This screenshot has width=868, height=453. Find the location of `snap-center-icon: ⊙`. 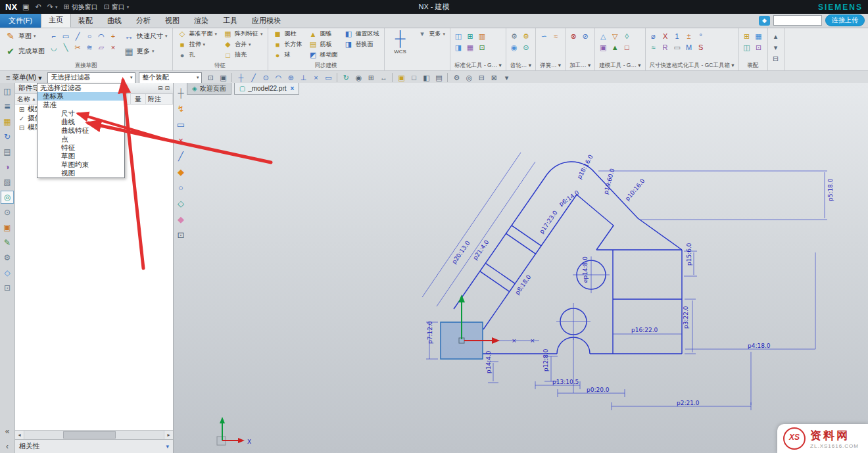

snap-center-icon: ⊙ is located at coordinates (266, 78).